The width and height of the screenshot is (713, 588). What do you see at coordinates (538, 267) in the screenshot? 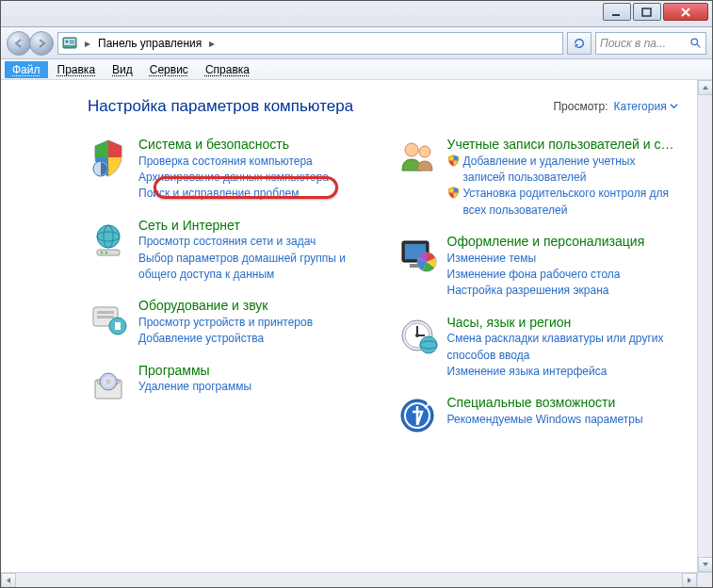
I see `category: Оформление и персонализацияИзменение тем…` at bounding box center [538, 267].